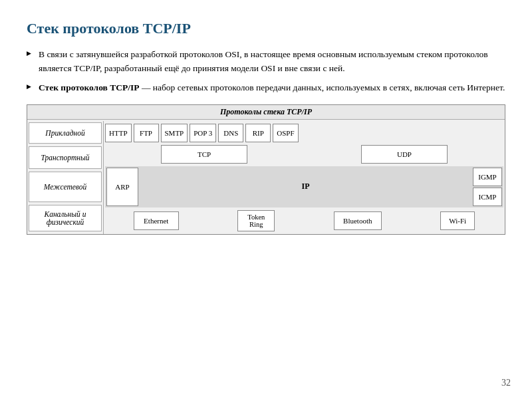 The image size is (532, 399). Describe the element at coordinates (305, 221) in the screenshot. I see `physical-row: Ethernet TokenRing Bluetooth Wi-Fi` at that location.